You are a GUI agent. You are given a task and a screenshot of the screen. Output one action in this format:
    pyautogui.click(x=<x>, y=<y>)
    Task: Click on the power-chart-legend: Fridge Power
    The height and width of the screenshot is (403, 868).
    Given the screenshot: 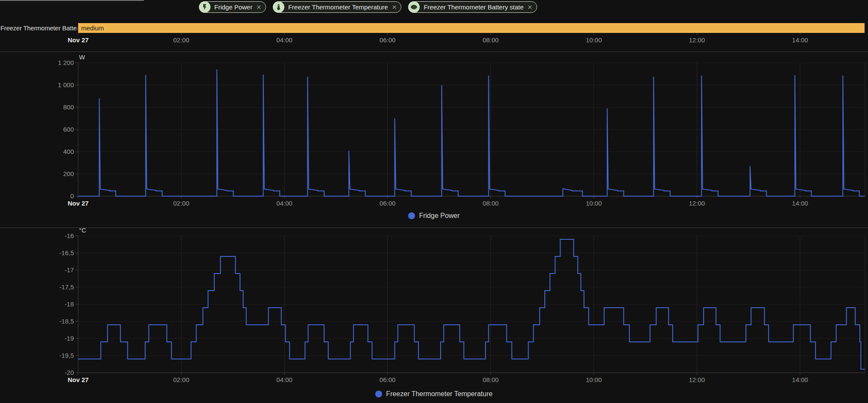 What is the action you would take?
    pyautogui.click(x=434, y=216)
    